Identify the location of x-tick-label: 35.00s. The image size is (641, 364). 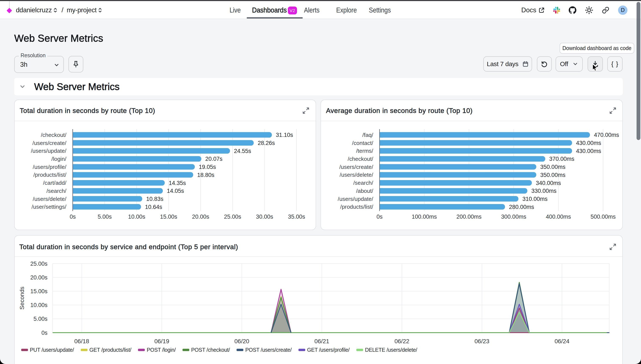
(297, 217).